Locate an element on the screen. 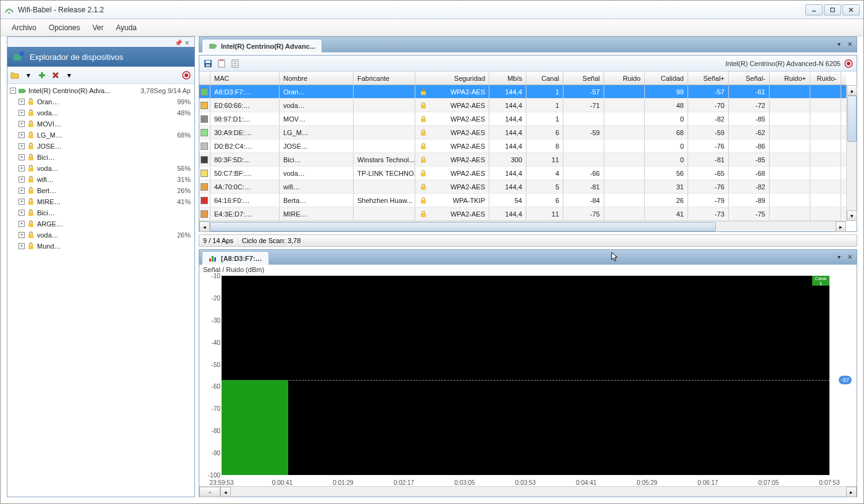 The height and width of the screenshot is (504, 864). chart-zoom-minus-icon: − is located at coordinates (210, 492).